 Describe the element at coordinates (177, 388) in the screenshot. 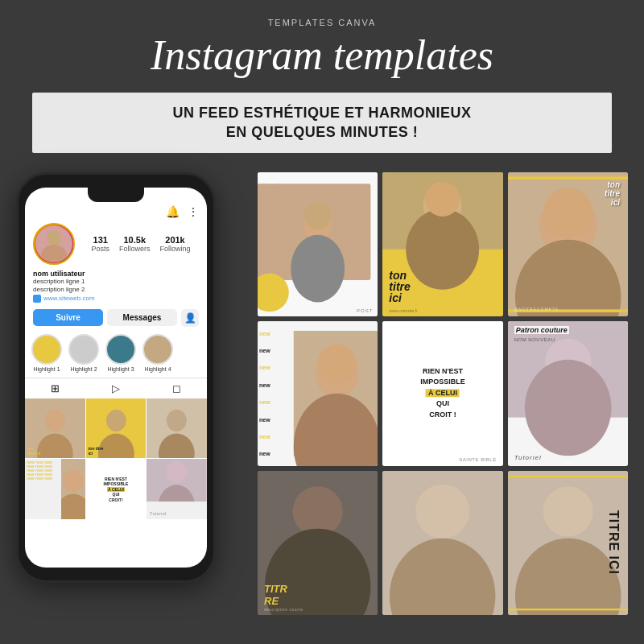

I see `tag-icon: ◻` at that location.